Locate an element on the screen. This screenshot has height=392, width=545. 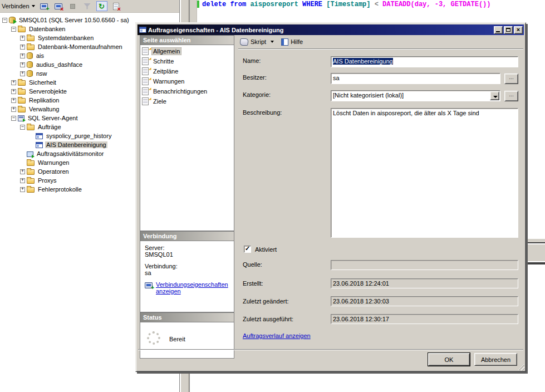
page-item-benachrichtigungen: Benachrichtigungen is located at coordinates (187, 91).